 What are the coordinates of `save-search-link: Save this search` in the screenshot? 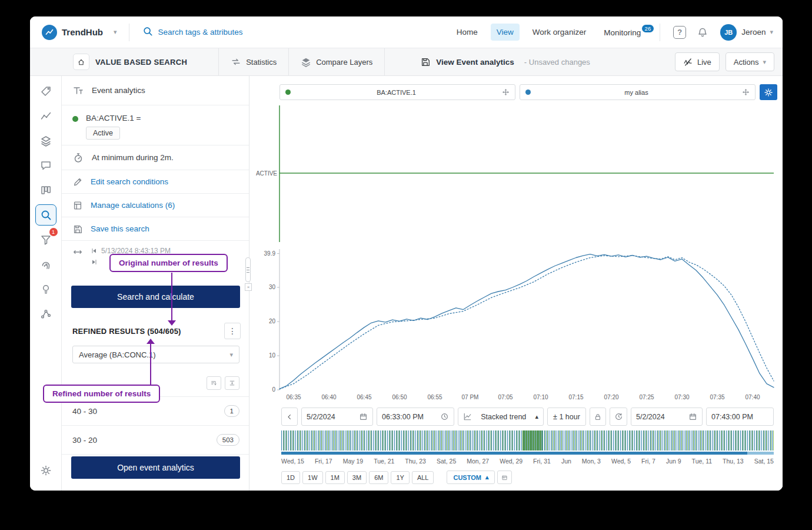 It's located at (120, 228).